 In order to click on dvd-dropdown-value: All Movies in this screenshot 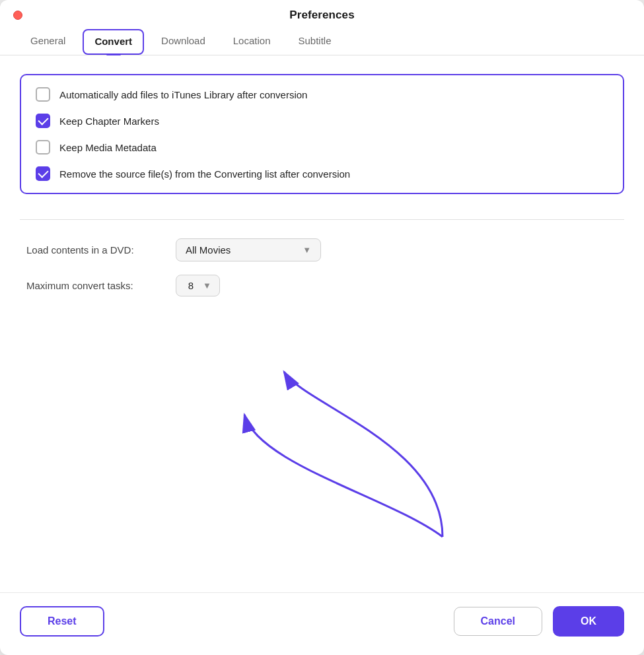, I will do `click(208, 250)`.